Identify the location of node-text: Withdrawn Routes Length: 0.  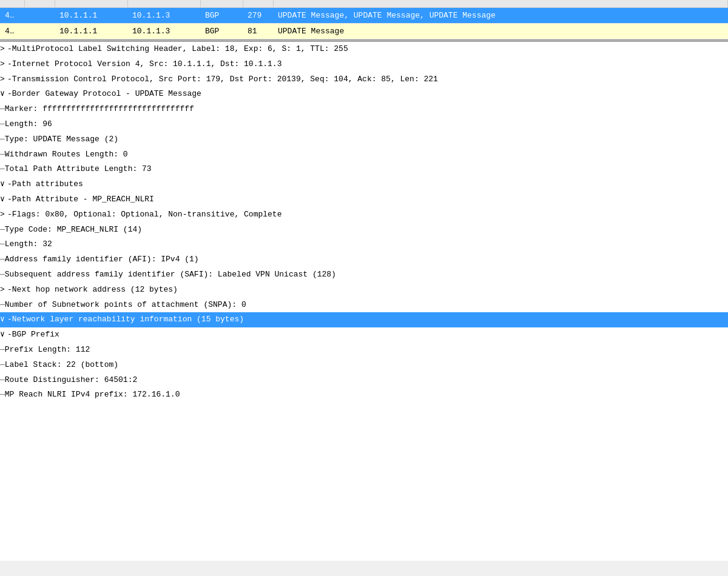
(67, 155).